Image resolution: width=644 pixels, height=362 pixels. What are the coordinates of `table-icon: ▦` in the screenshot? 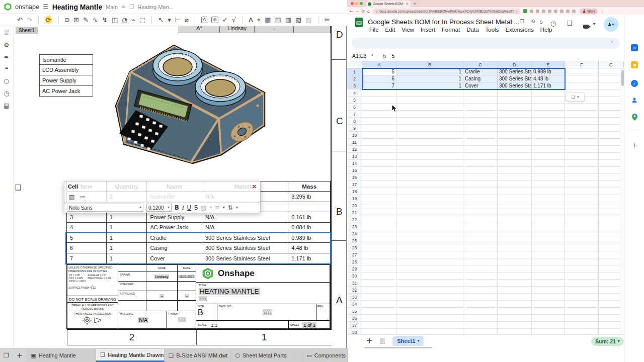 It's located at (268, 20).